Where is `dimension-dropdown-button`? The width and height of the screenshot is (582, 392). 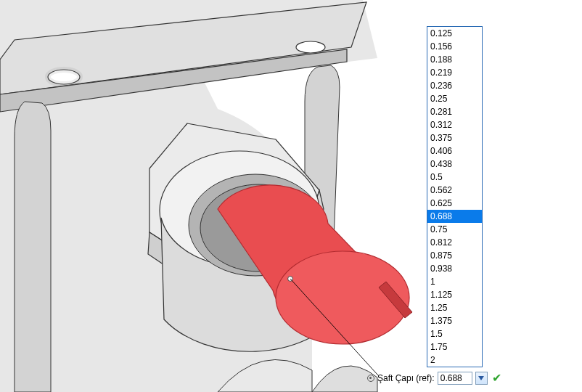 dimension-dropdown-button is located at coordinates (482, 378).